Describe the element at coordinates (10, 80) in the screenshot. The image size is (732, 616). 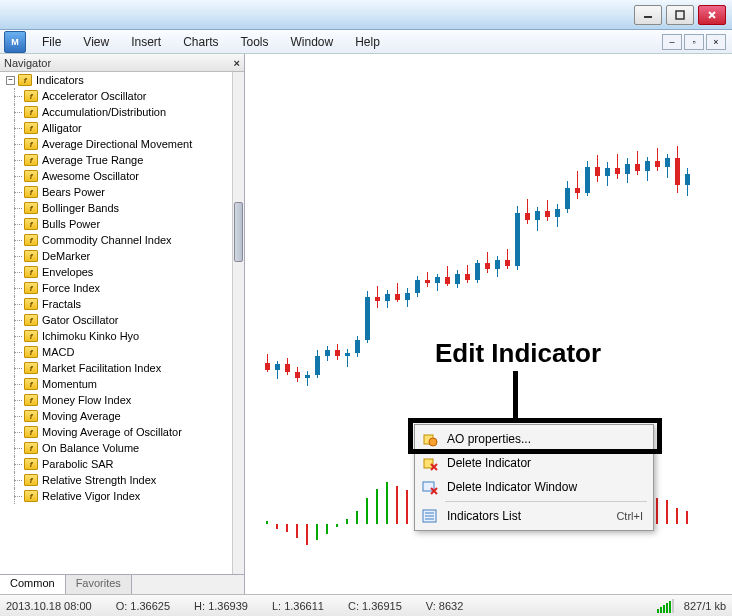
I see `collapse-icon: −` at that location.